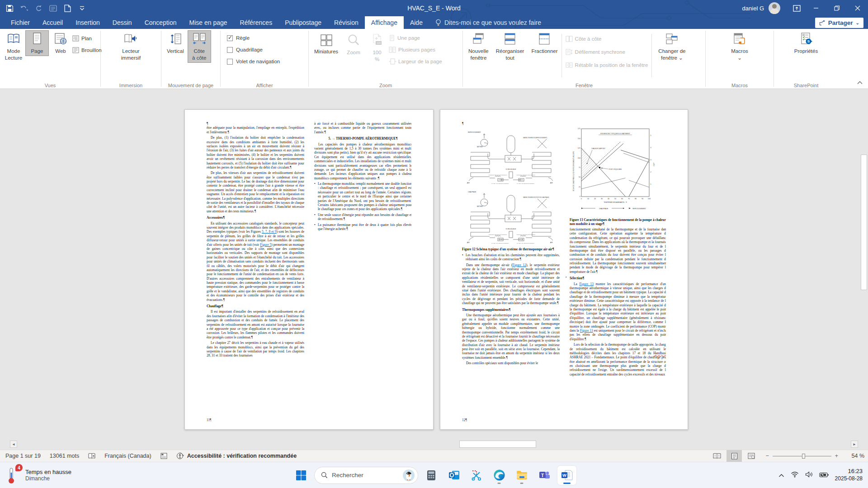  What do you see at coordinates (255, 349) in the screenshot?
I see `paragraph: Le chapitre 27 décrit les serpentins à e…` at bounding box center [255, 349].